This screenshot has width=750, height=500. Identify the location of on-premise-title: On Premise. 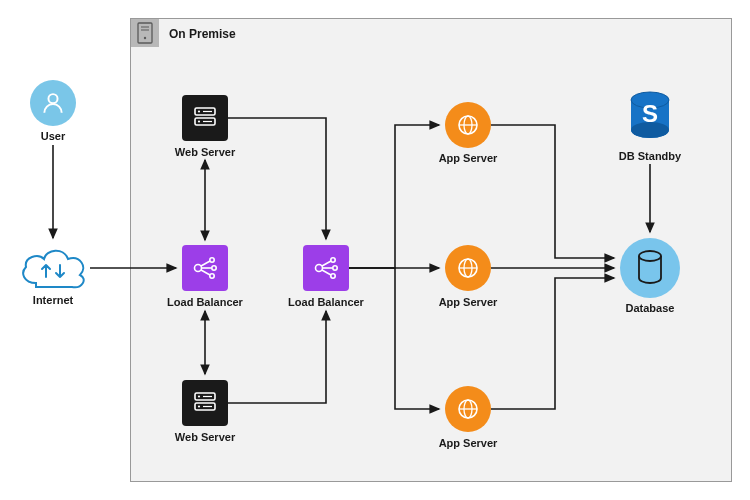
(202, 34).